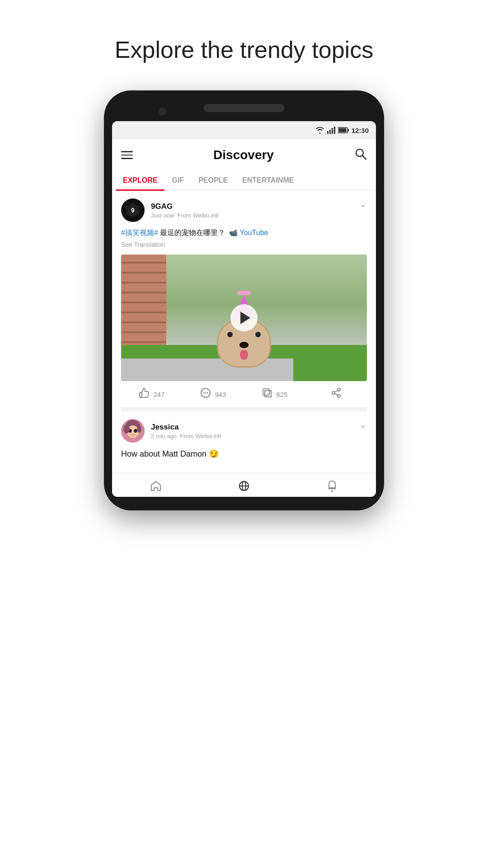 This screenshot has height=868, width=488. What do you see at coordinates (244, 318) in the screenshot?
I see `video-scene` at bounding box center [244, 318].